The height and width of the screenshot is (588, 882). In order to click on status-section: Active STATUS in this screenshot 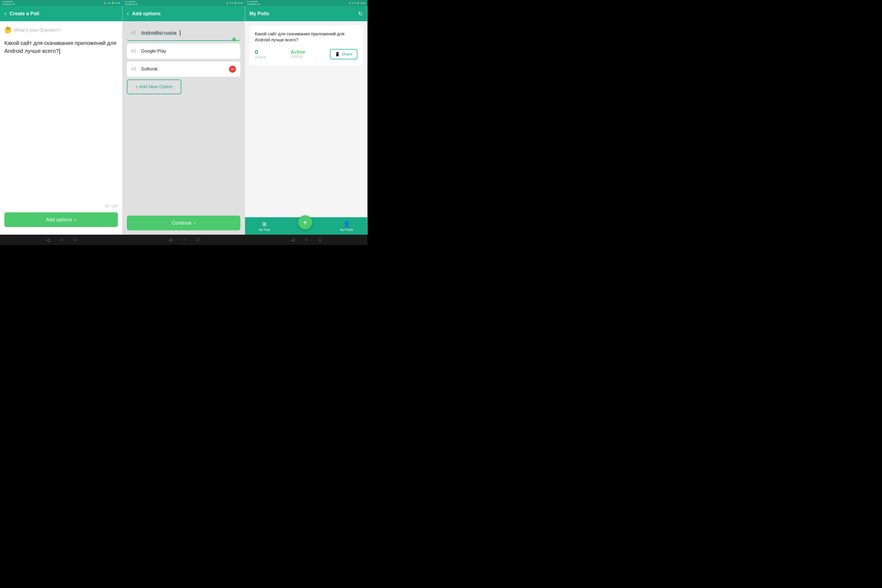, I will do `click(298, 54)`.